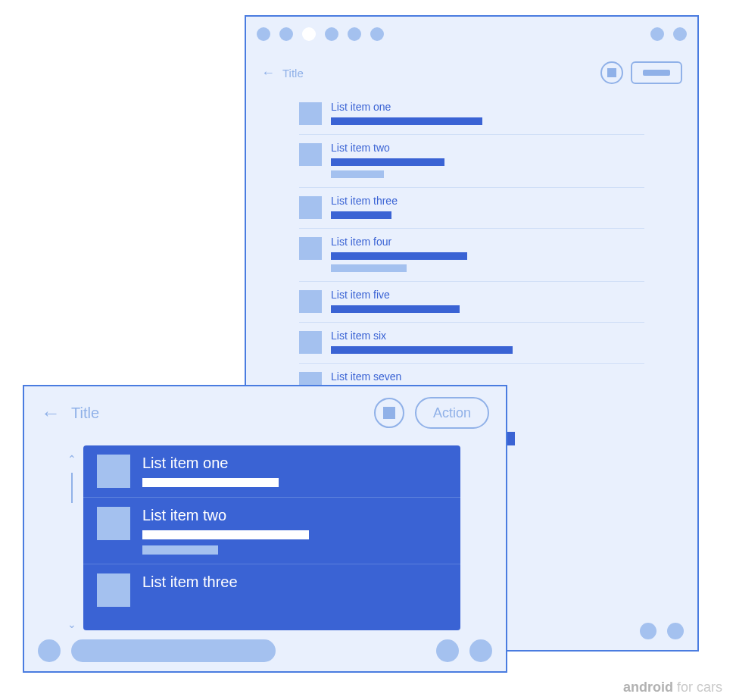 This screenshot has width=736, height=700. I want to click on chevron-down-icon: ⌄, so click(72, 624).